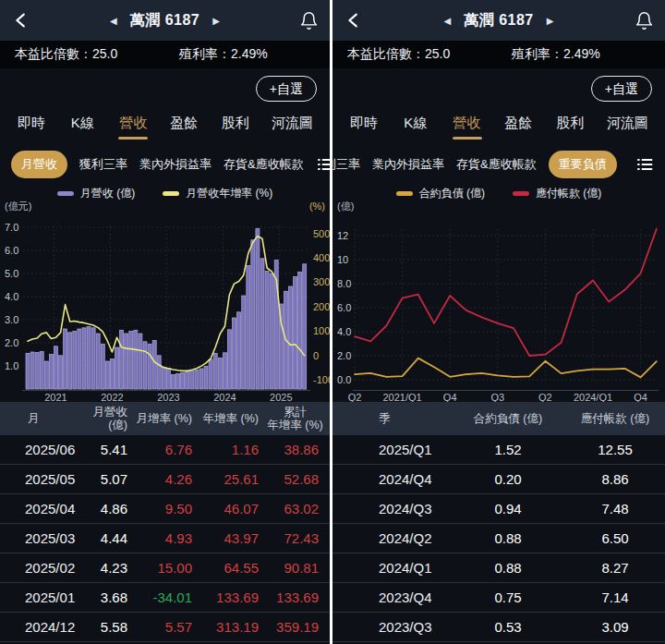 This screenshot has width=665, height=644. Describe the element at coordinates (164, 627) in the screenshot. I see `table-row: 2024/125.585.57313.19359.19` at that location.